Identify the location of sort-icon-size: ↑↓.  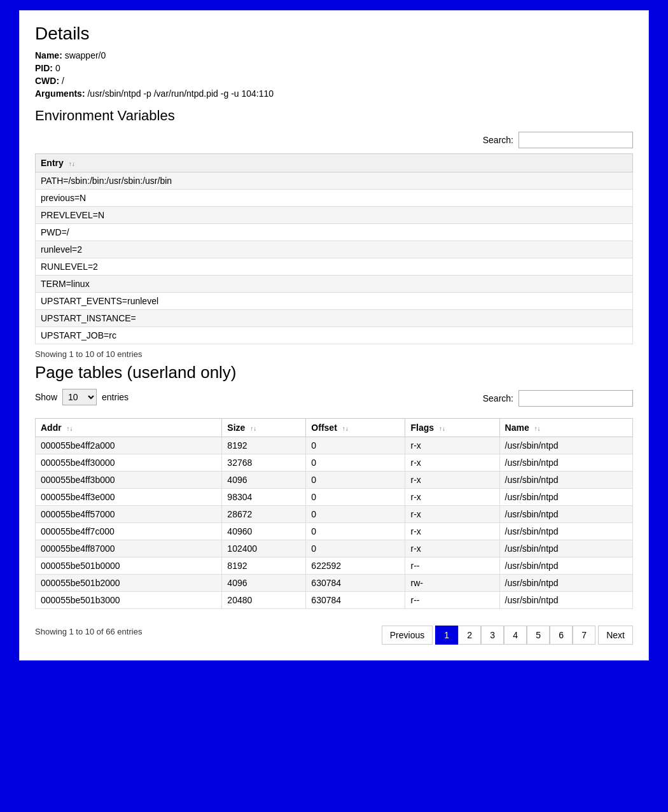
(253, 429).